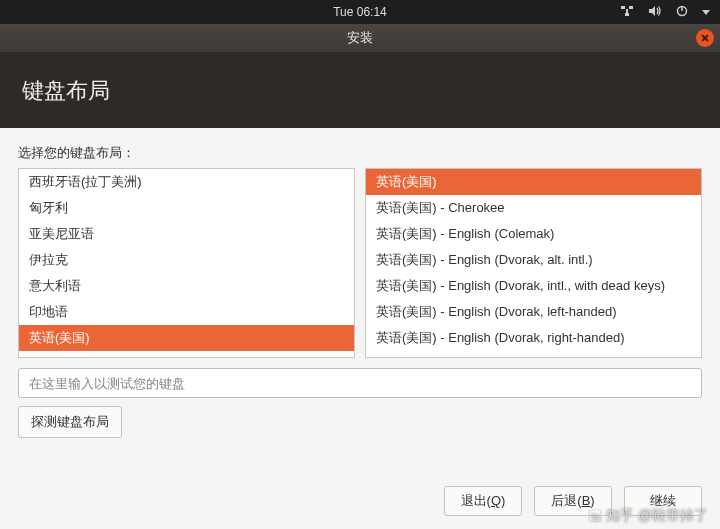  I want to click on list-item: 英语(南非), so click(186, 354).